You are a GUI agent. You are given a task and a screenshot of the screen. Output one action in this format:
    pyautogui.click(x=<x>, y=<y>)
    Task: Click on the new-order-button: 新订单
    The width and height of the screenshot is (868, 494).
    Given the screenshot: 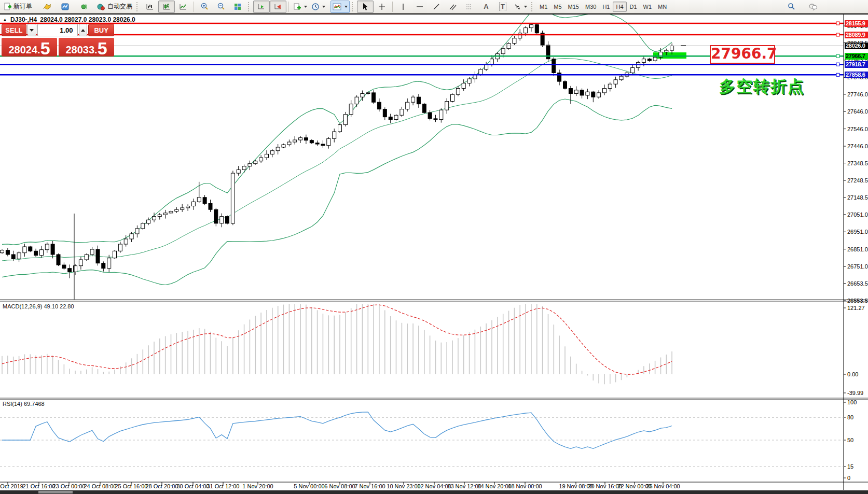 What is the action you would take?
    pyautogui.click(x=18, y=7)
    